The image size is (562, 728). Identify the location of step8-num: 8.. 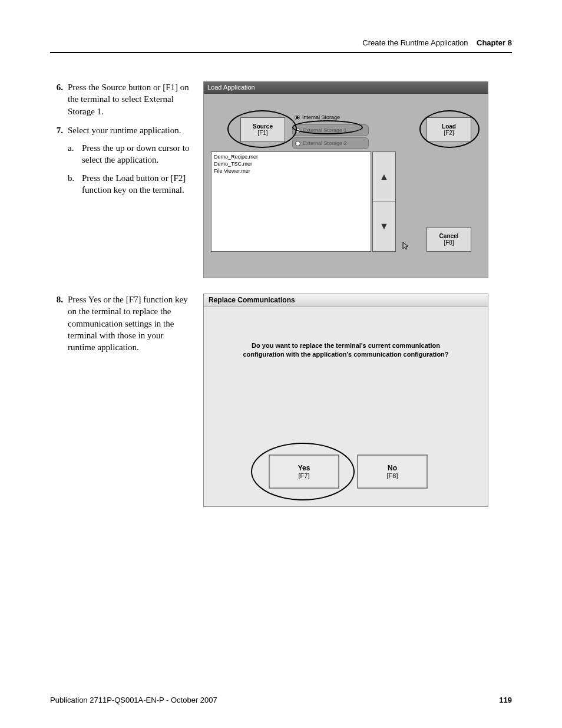
(57, 323).